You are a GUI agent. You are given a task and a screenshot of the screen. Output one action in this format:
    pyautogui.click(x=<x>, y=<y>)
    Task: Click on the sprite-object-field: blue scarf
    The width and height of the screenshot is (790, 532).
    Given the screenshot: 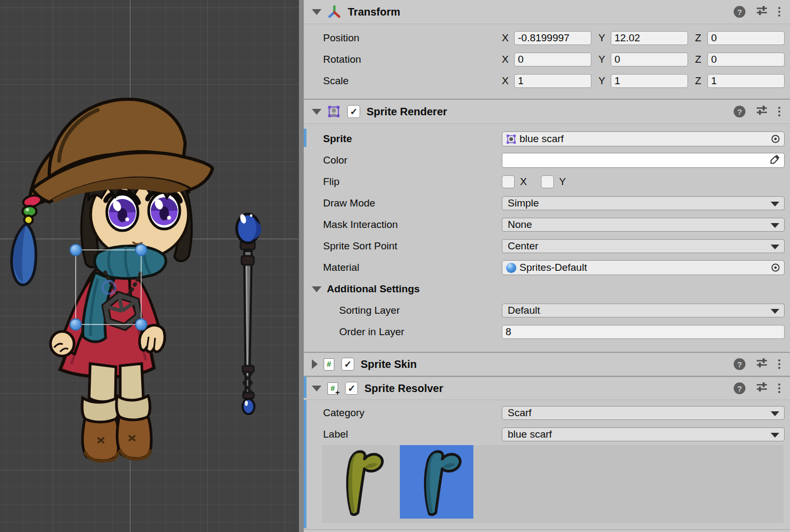 What is the action you would take?
    pyautogui.click(x=643, y=139)
    